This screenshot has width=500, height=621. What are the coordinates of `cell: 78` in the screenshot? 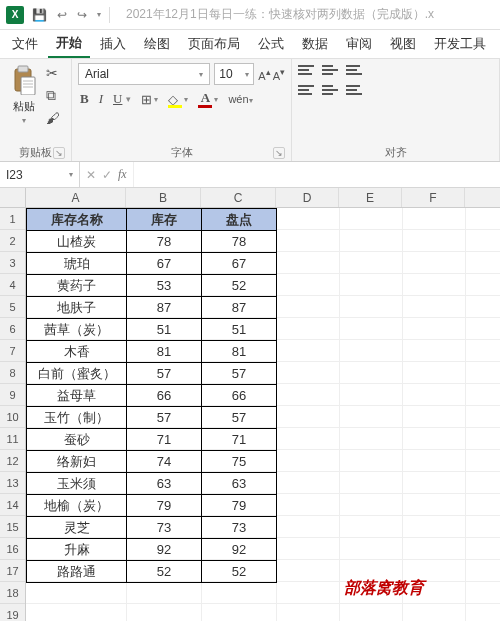 It's located at (164, 242).